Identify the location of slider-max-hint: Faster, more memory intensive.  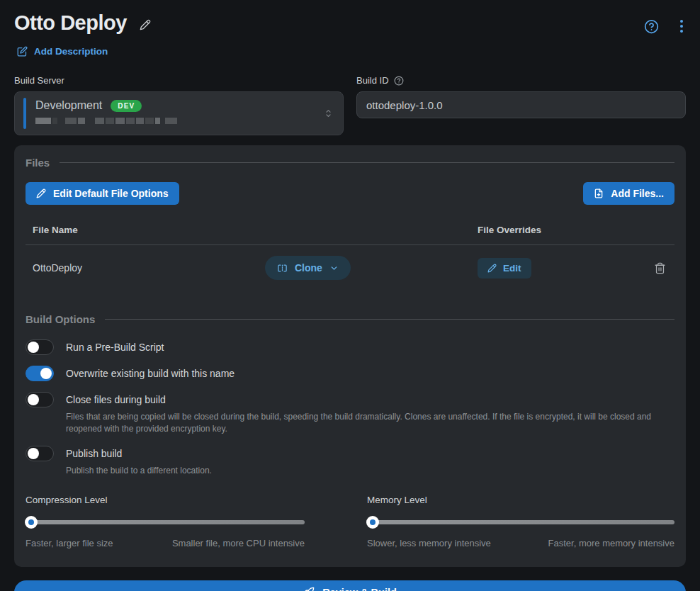
(611, 543).